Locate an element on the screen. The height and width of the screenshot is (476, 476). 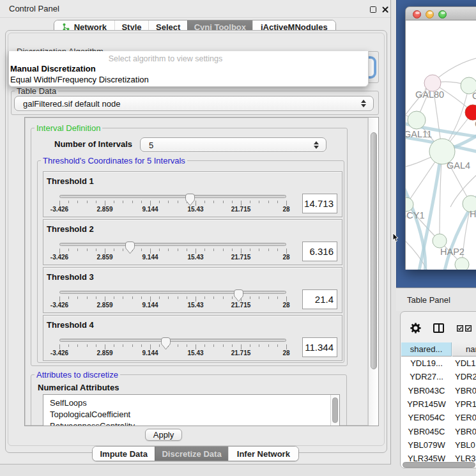
hscrollbar-thumb is located at coordinates (439, 465).